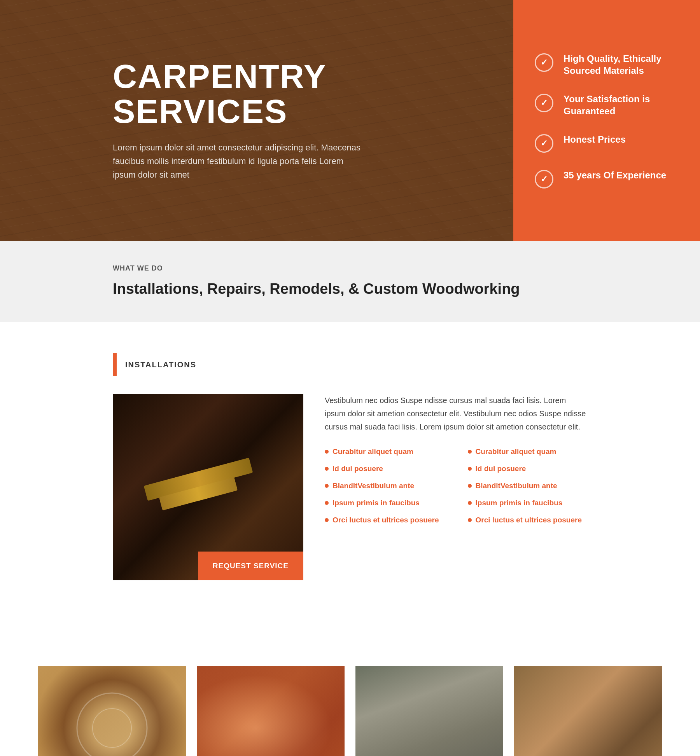 The width and height of the screenshot is (700, 756). I want to click on installations-text-content: Vestibulum nec odios Suspe ndisse cursus…, so click(456, 463).